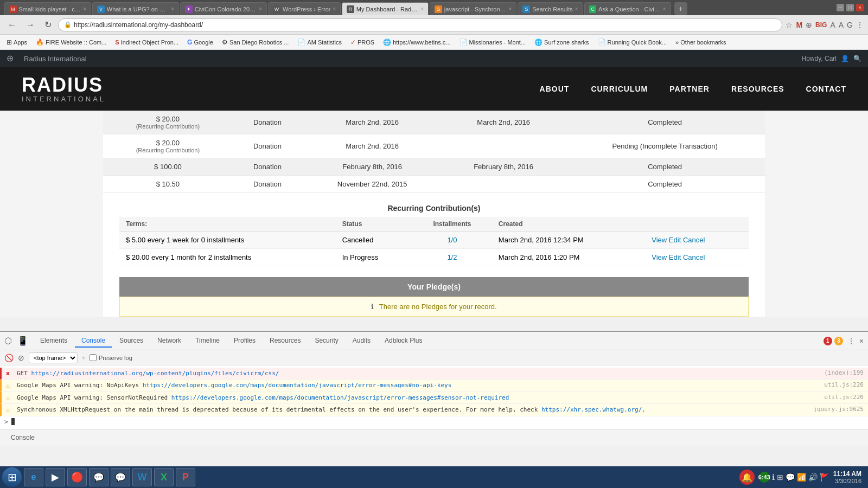 This screenshot has width=868, height=488. I want to click on view-link-2: View, so click(659, 257).